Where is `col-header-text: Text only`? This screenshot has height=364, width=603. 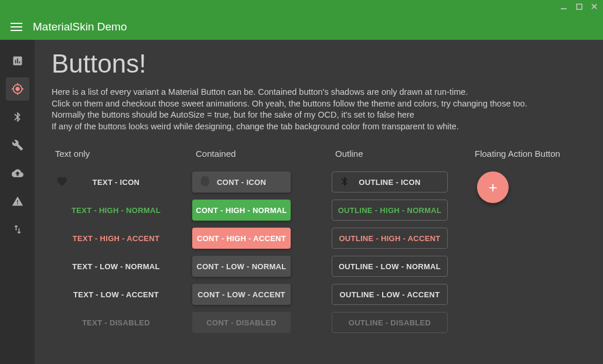 col-header-text: Text only is located at coordinates (116, 153).